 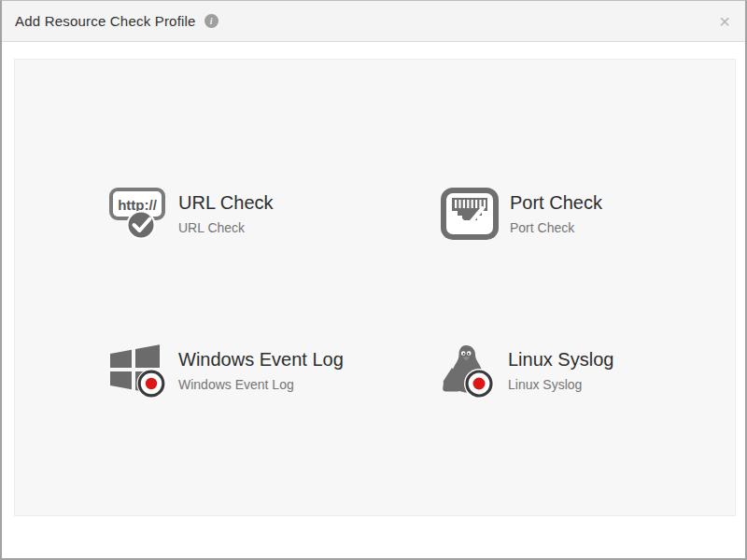 What do you see at coordinates (468, 371) in the screenshot?
I see `tux-penguin-icon-svg` at bounding box center [468, 371].